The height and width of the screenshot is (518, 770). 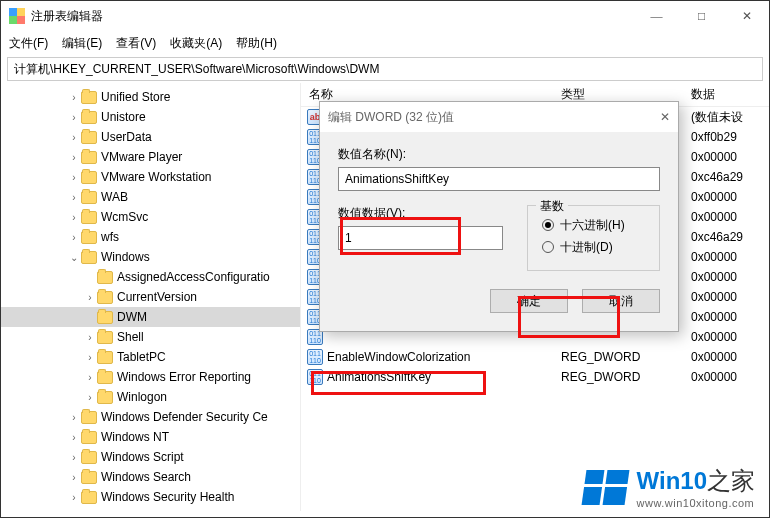 I want to click on value-data-field, so click(x=420, y=238).